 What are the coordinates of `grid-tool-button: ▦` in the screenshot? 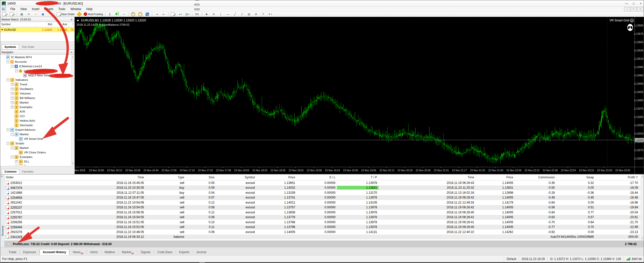 It's located at (249, 14).